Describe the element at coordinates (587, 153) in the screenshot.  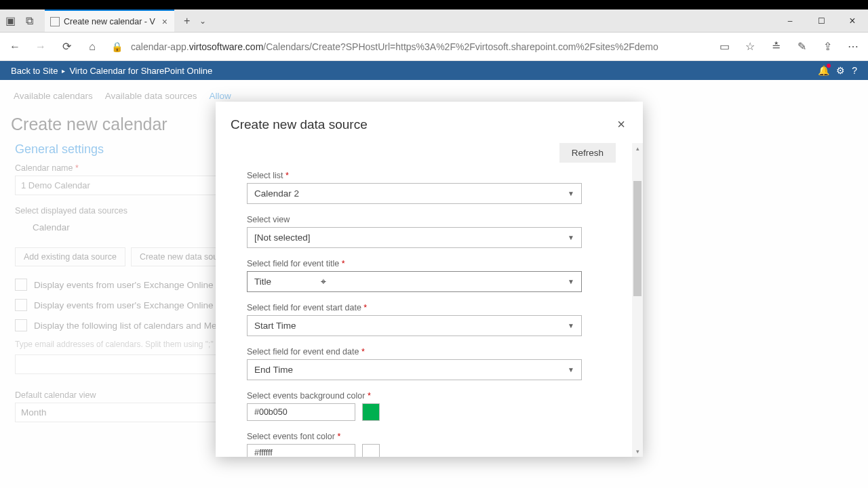
I see `refresh-button: Refresh` at that location.